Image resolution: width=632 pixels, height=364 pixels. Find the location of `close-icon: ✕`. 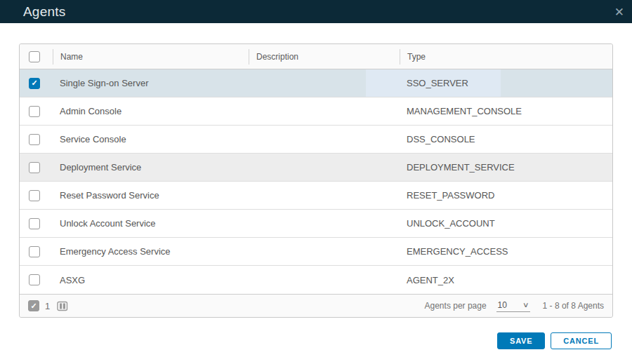

close-icon: ✕ is located at coordinates (619, 11).